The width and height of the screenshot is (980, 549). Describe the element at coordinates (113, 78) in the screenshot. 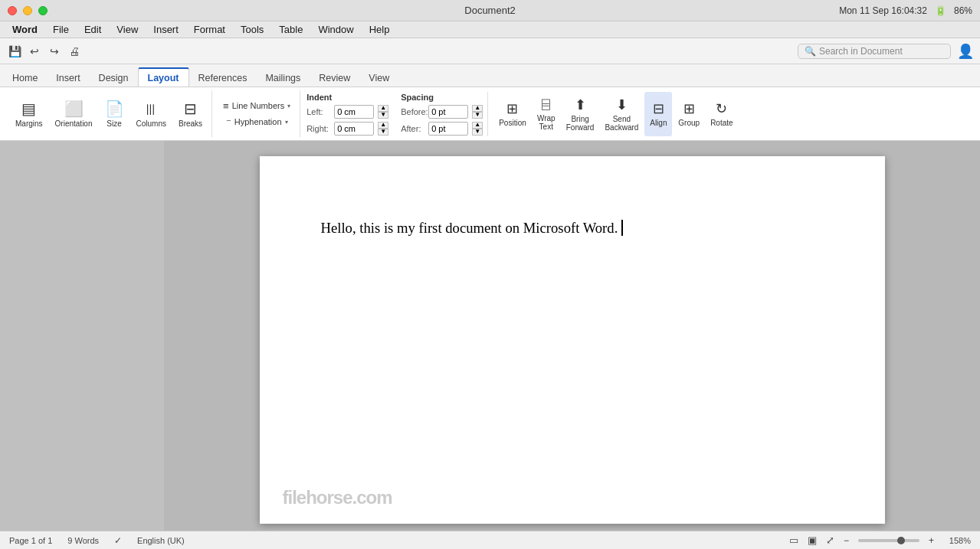

I see `tab-design: Design` at that location.